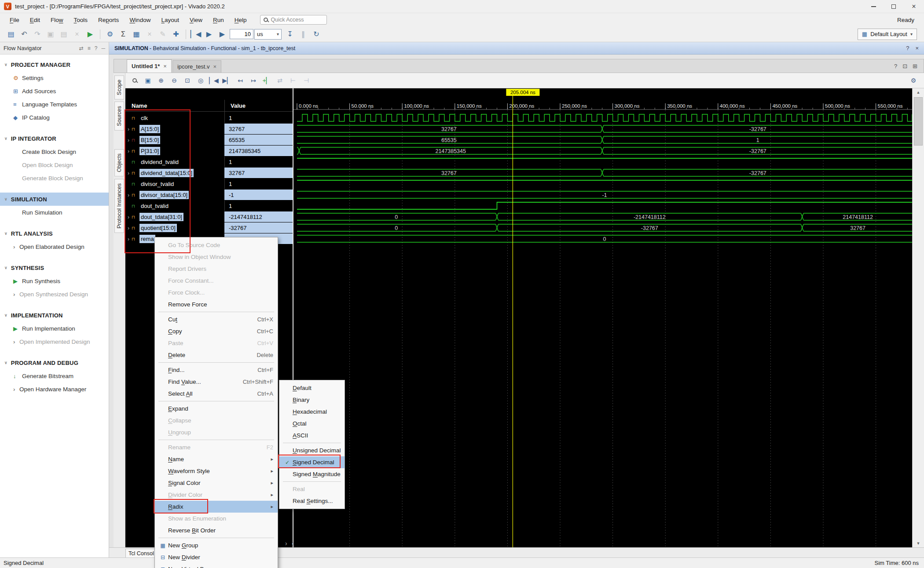 Image resolution: width=924 pixels, height=568 pixels. I want to click on menu-edit: Edit, so click(35, 20).